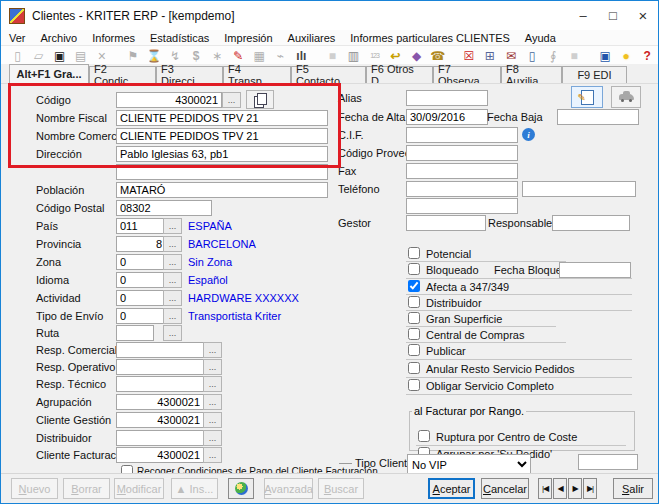  I want to click on cliente-facturacion-lookup-button: ..., so click(212, 455).